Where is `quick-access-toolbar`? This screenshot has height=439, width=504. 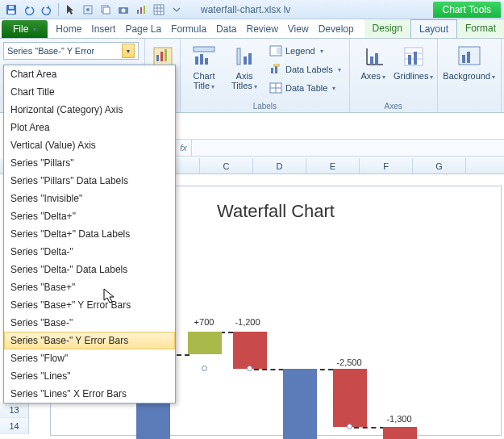 quick-access-toolbar is located at coordinates (94, 10).